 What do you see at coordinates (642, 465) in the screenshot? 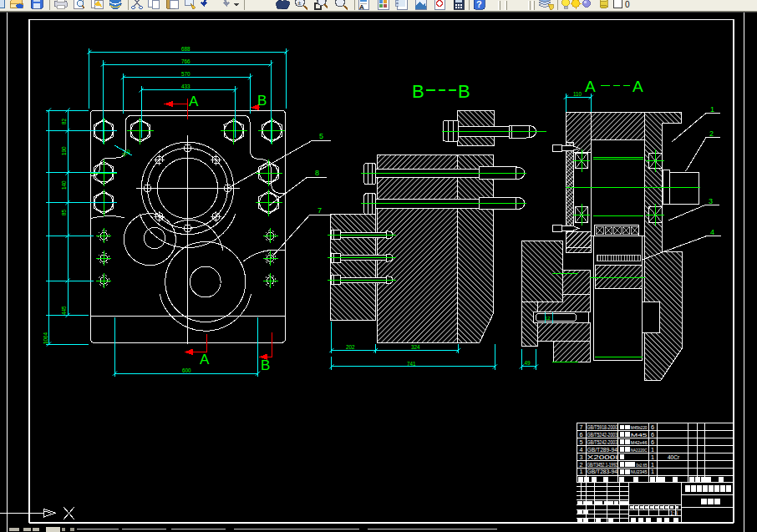
I see `svg-text: 0x2.65` at bounding box center [642, 465].